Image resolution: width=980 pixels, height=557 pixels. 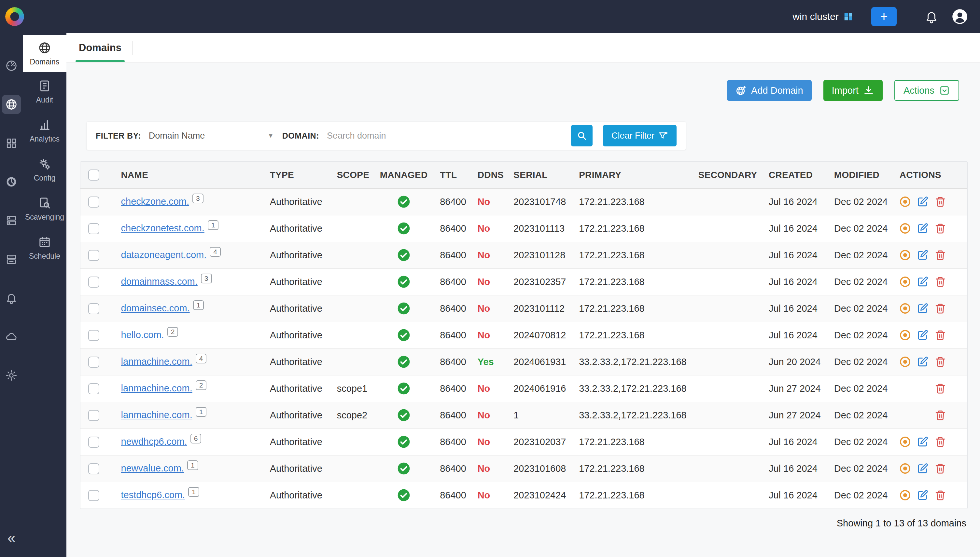 I want to click on notifications-bell-icon, so click(x=932, y=17).